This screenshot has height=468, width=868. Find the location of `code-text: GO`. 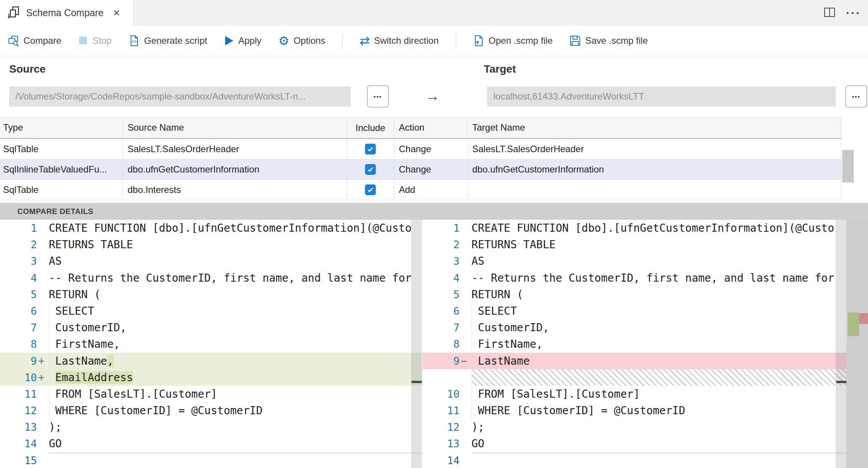

code-text: GO is located at coordinates (659, 443).